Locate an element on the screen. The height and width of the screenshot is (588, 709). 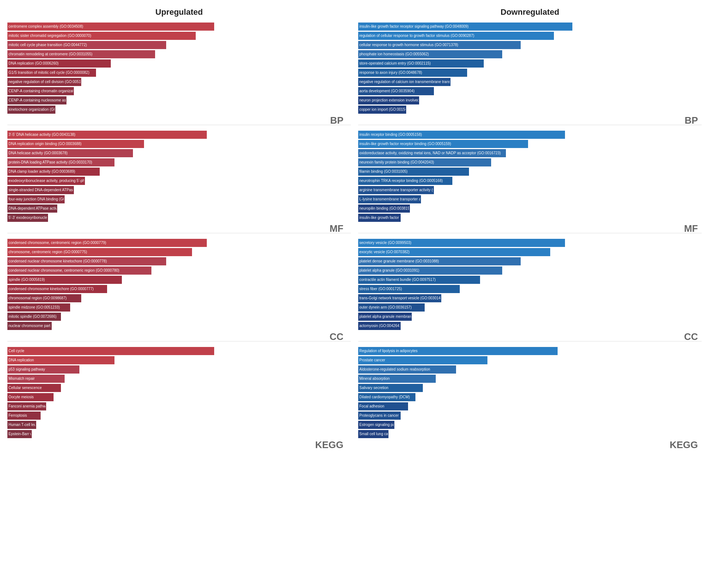
bar-wrapper: platelet alpha granule membrane (GO:0031… is located at coordinates (385, 317).